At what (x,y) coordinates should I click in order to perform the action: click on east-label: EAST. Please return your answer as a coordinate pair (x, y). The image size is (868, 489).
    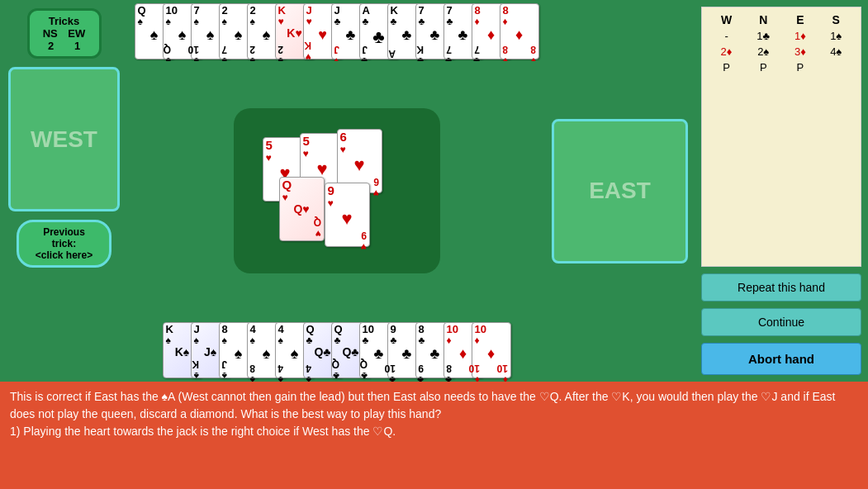
    Looking at the image, I should click on (619, 191).